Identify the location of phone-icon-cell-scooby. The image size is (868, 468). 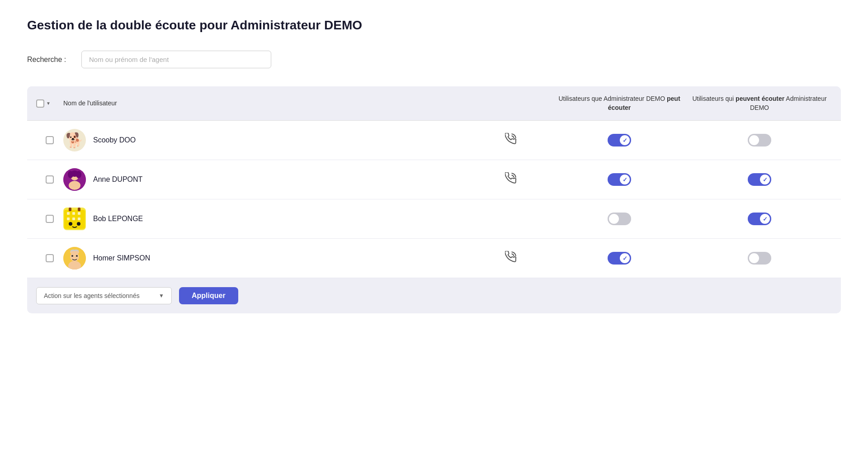
(511, 140).